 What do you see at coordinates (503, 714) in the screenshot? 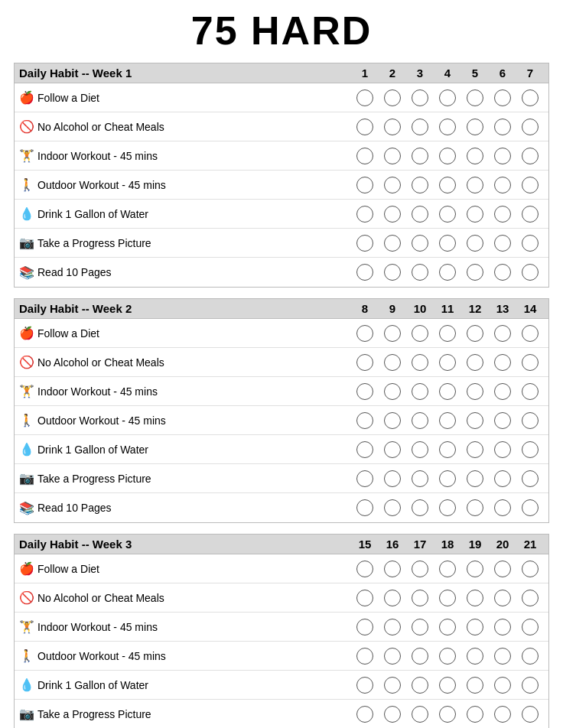
I see `circle-cell-w3-h6-d6` at bounding box center [503, 714].